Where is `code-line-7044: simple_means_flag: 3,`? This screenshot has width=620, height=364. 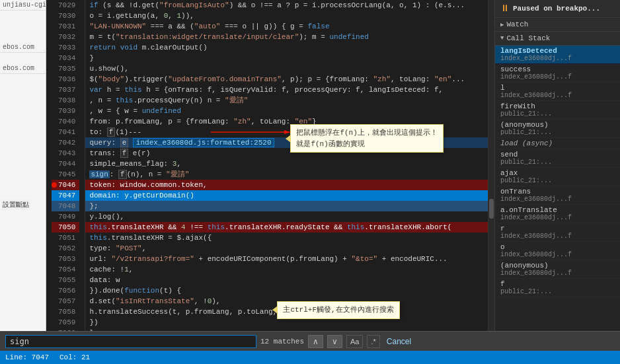
code-line-7044: simple_means_flag: 3, is located at coordinates (287, 164).